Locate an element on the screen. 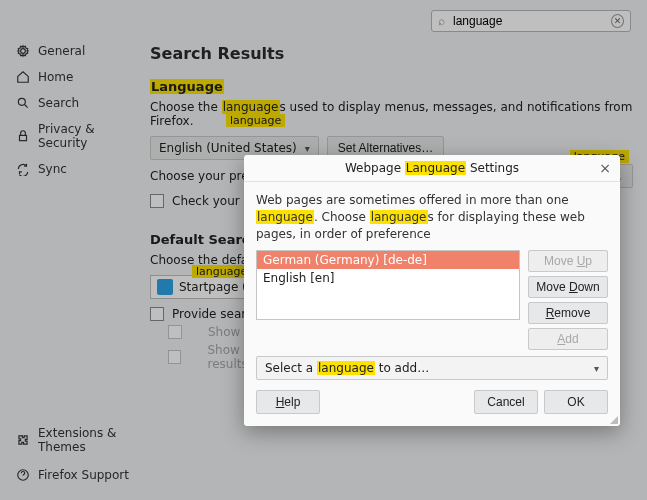  ok-button: OK is located at coordinates (576, 402).